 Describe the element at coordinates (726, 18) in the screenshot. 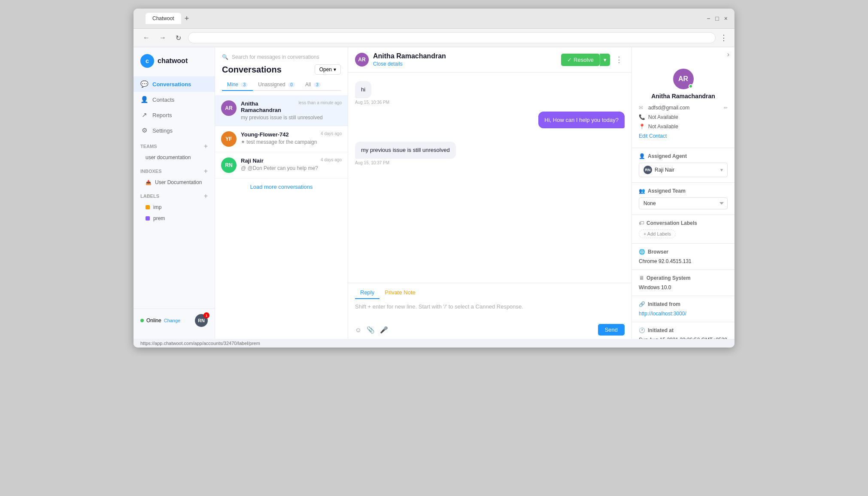

I see `close-button: ×` at that location.